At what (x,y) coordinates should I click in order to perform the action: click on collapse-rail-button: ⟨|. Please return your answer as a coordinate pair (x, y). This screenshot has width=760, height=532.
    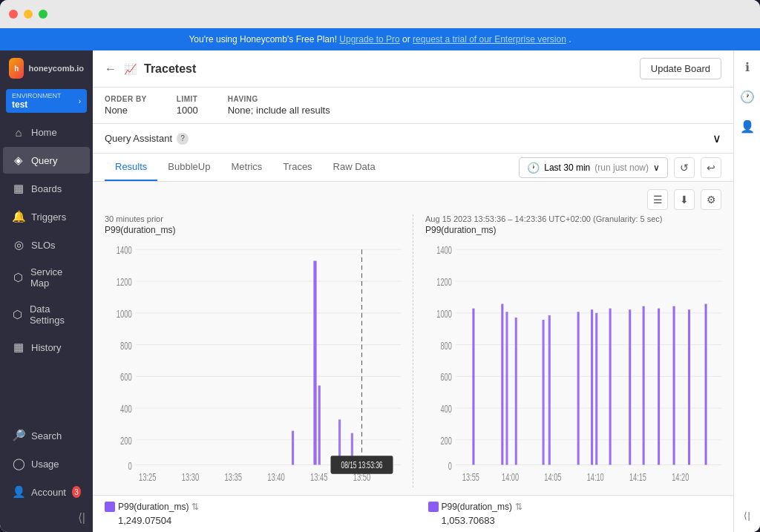
    Looking at the image, I should click on (747, 516).